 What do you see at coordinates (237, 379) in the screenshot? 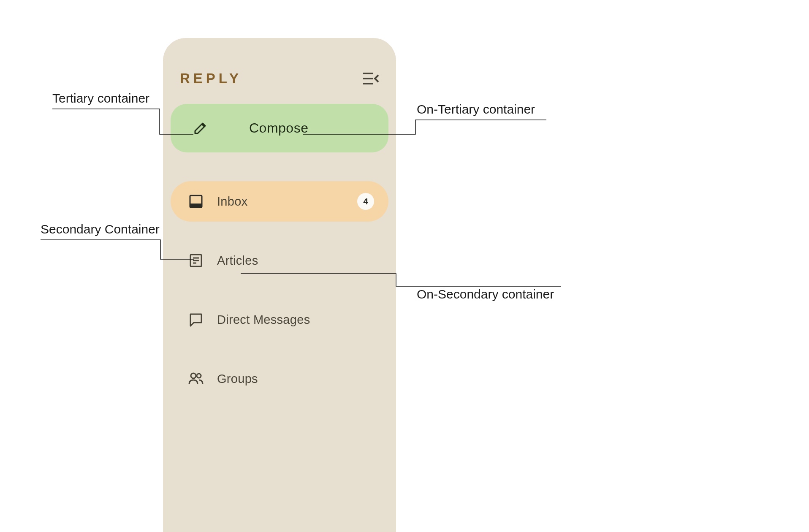
I see `nav-item-label: Groups` at bounding box center [237, 379].